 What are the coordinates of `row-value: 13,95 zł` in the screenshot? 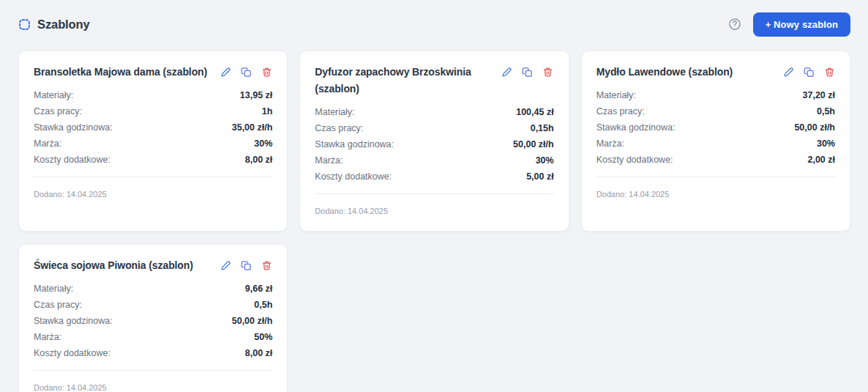 It's located at (256, 95).